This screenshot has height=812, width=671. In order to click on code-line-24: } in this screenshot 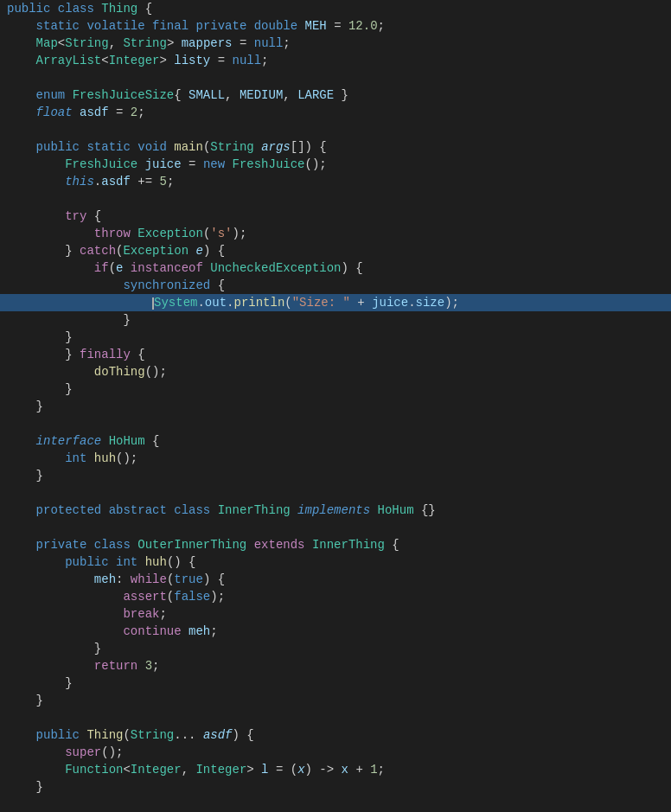, I will do `click(336, 406)`.